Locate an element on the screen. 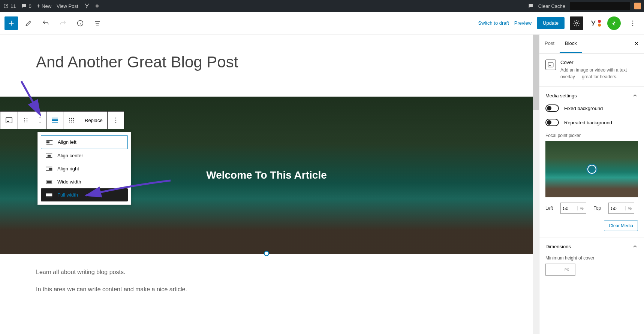 Image resolution: width=644 pixels, height=334 pixels. seo-dot-red-icon is located at coordinates (599, 21).